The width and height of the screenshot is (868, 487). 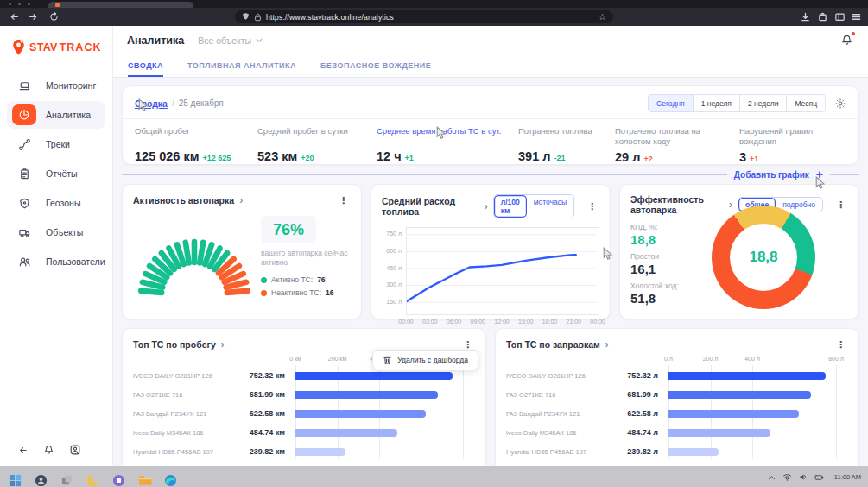 What do you see at coordinates (677, 376) in the screenshot?
I see `bar-row: IVECO DAILY О281НР 126752.32 л` at bounding box center [677, 376].